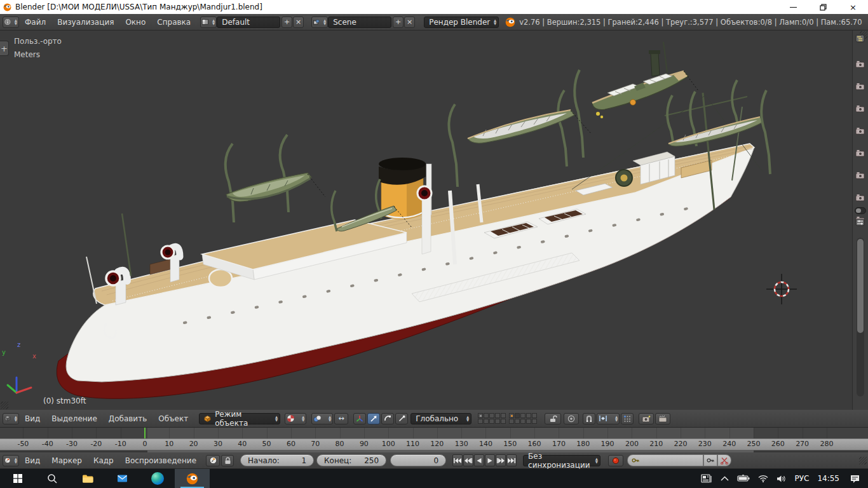 The image size is (868, 488). What do you see at coordinates (434, 7) in the screenshot?
I see `window-titlebar: Blender [D:\МОИ МОДЕЛИ\USSA\Тип Манджур\…` at bounding box center [434, 7].